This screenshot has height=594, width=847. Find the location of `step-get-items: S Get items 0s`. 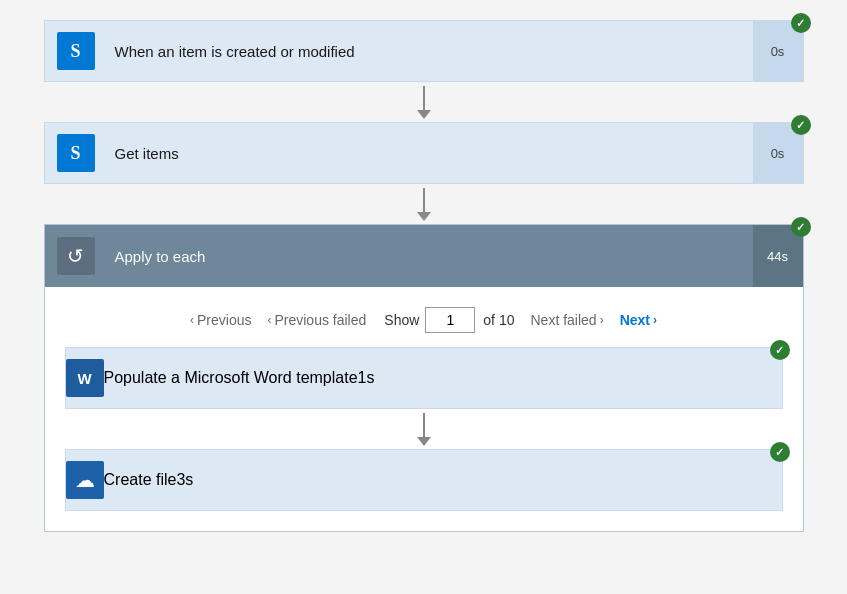

step-get-items: S Get items 0s is located at coordinates (424, 153).